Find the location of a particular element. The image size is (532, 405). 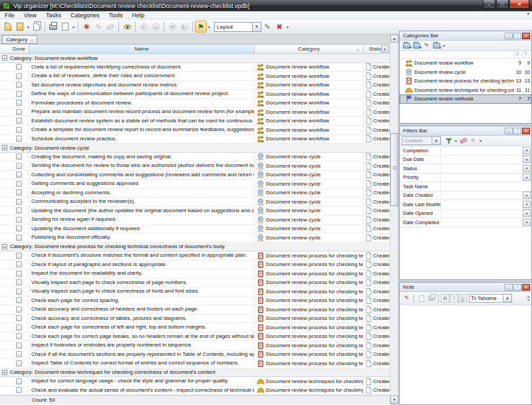

delete-filter-button: ✖ is located at coordinates (473, 141).